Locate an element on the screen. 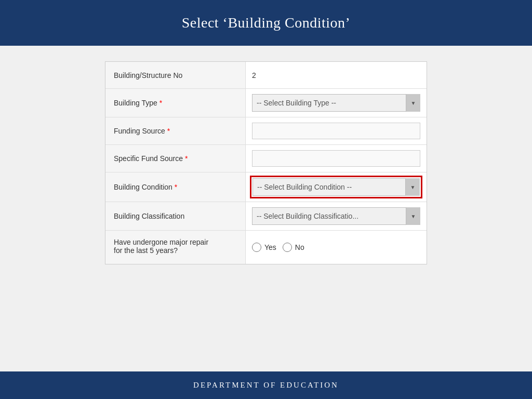 This screenshot has width=532, height=399. specific-fund-source-input is located at coordinates (336, 158).